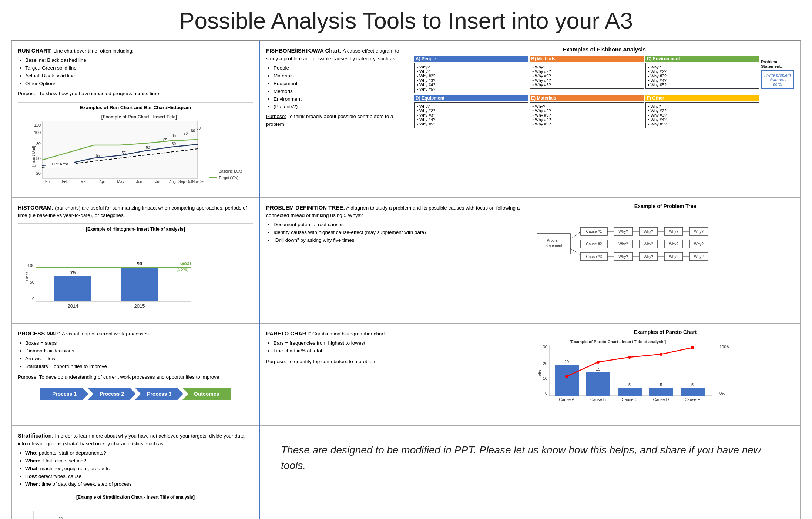 This screenshot has height=519, width=812. What do you see at coordinates (189, 181) in the screenshot?
I see `svg-text: Oct` at bounding box center [189, 181].